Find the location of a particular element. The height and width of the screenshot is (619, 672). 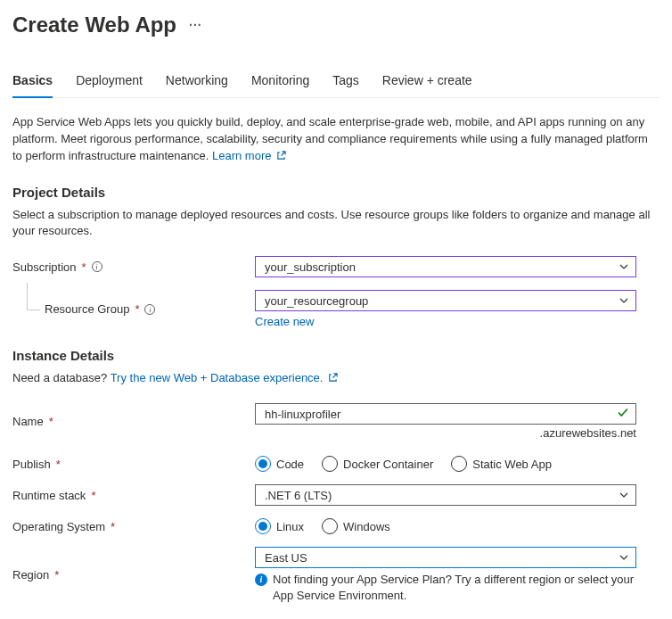

instance-db-prompt: Need a database? Try the new Web + Datab… is located at coordinates (336, 378).